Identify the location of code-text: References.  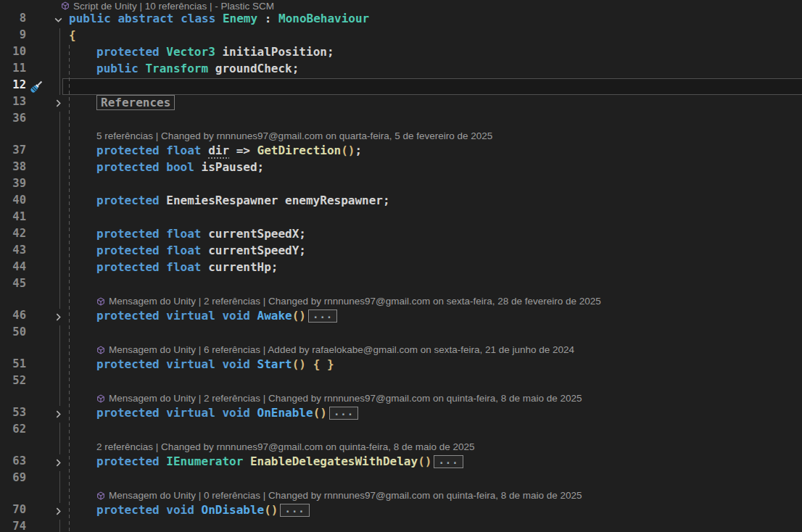
(434, 103).